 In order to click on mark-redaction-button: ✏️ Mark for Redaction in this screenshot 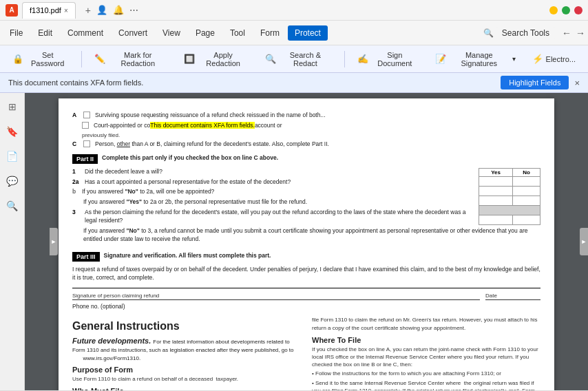, I will do `click(131, 59)`.